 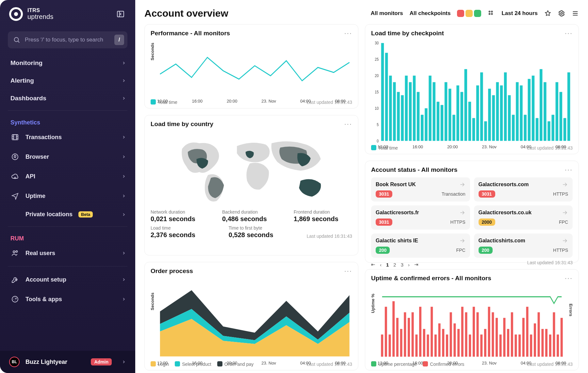 What do you see at coordinates (68, 176) in the screenshot?
I see `sidebar-item-api: API` at bounding box center [68, 176].